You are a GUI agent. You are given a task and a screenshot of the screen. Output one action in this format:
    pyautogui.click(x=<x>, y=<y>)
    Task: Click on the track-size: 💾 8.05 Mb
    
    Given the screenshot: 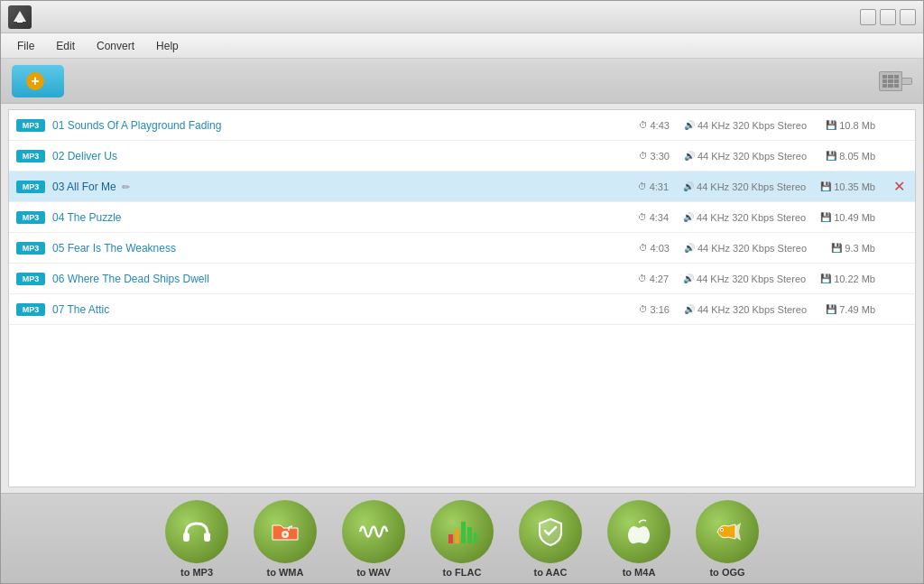 What is the action you would take?
    pyautogui.click(x=848, y=156)
    